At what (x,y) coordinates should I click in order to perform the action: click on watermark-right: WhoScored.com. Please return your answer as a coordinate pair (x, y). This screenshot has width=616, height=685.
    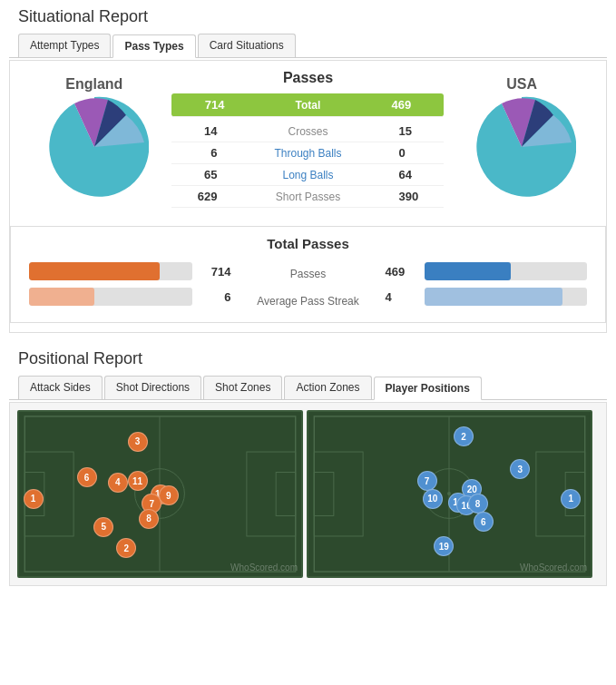
    Looking at the image, I should click on (553, 568).